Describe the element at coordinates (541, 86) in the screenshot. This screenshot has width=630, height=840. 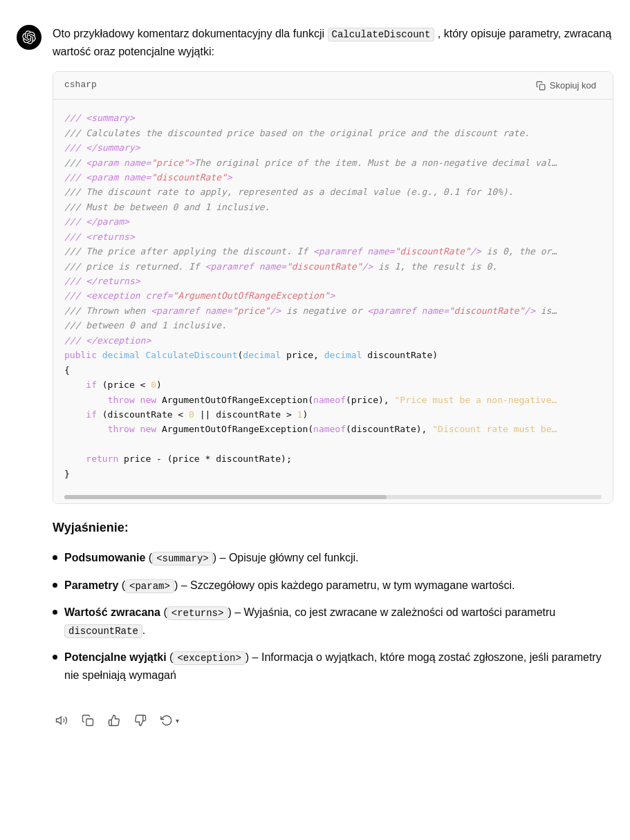
I see `copy-icon` at that location.